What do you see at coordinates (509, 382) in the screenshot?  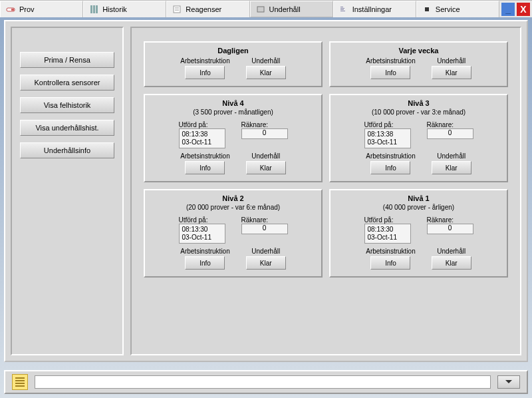 I see `status-dropdown-button` at bounding box center [509, 382].